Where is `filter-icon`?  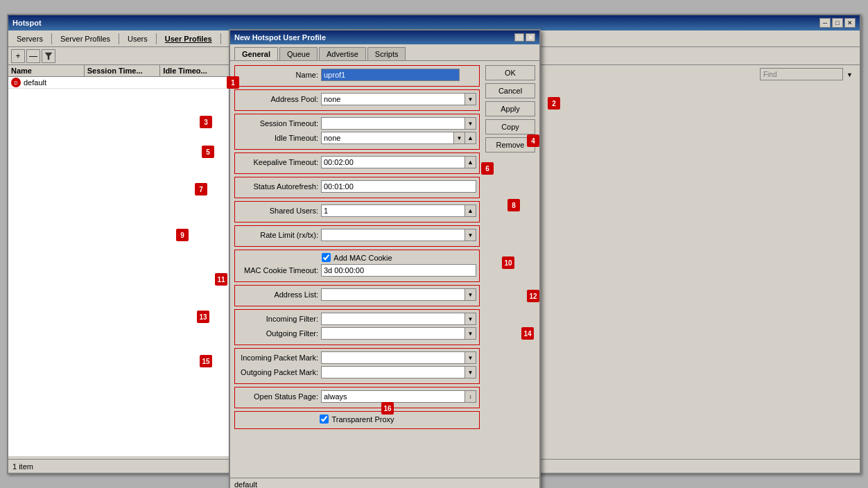 filter-icon is located at coordinates (49, 56).